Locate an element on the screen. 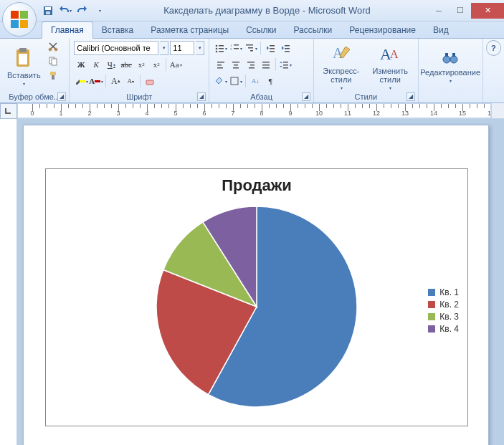 Image resolution: width=504 pixels, height=445 pixels. group-title-paragraph: Абзац◢ is located at coordinates (261, 96).